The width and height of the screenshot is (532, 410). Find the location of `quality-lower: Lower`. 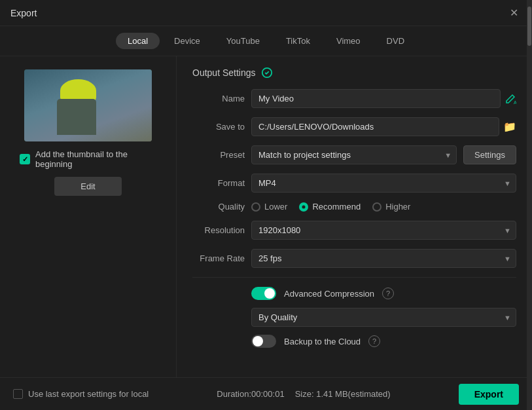

quality-lower: Lower is located at coordinates (270, 207).